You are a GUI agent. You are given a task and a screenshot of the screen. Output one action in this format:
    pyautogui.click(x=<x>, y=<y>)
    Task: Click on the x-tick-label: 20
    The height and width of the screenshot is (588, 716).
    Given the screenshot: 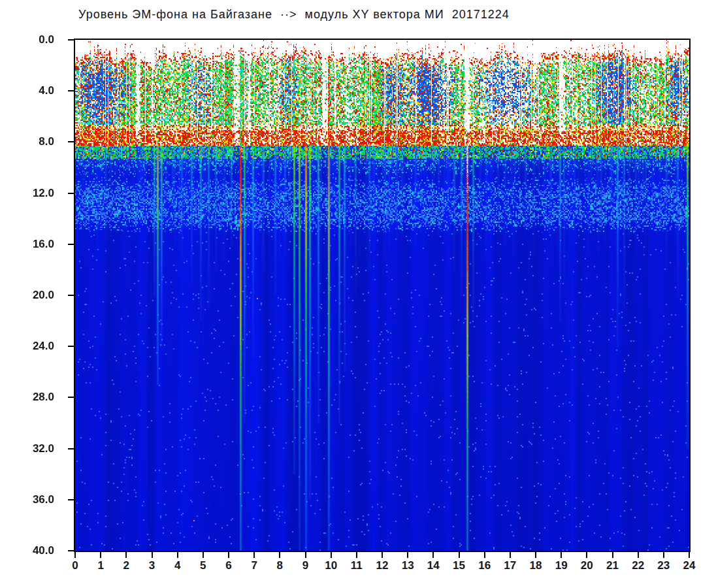 What is the action you would take?
    pyautogui.click(x=587, y=566)
    